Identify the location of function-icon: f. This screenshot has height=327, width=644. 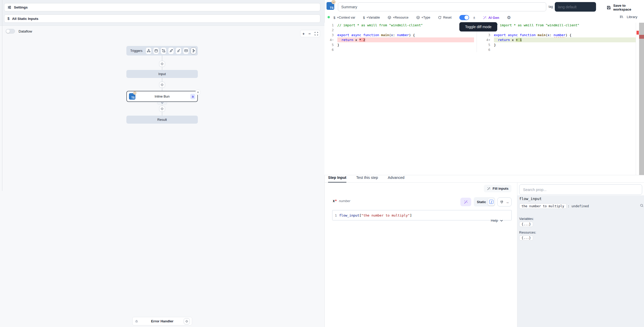
(491, 202).